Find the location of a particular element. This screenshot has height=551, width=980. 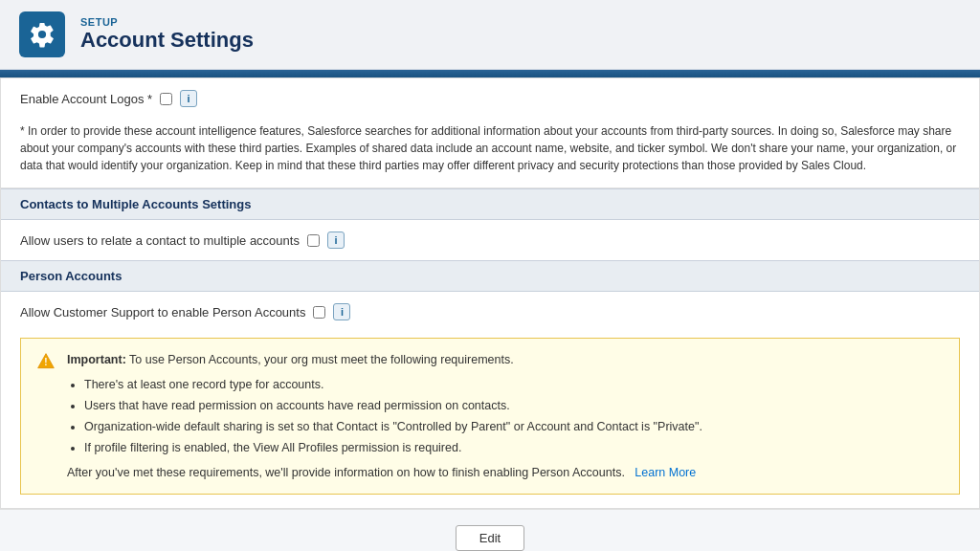

enable-account-logos-info-icon: i is located at coordinates (189, 99).